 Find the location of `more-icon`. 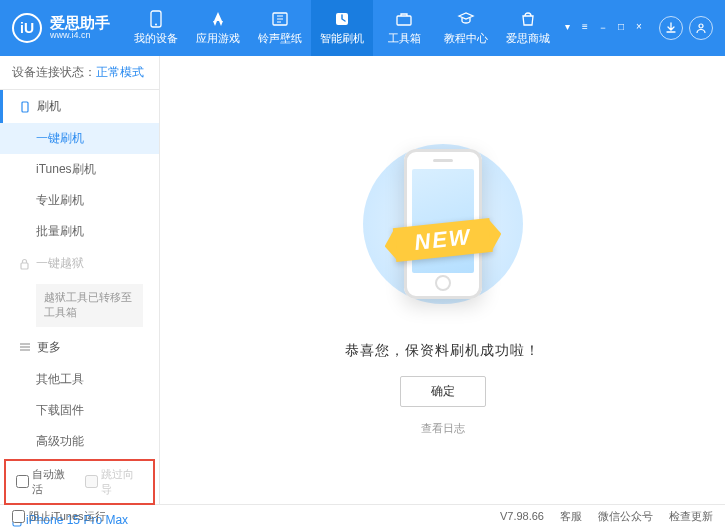

more-icon is located at coordinates (25, 347).